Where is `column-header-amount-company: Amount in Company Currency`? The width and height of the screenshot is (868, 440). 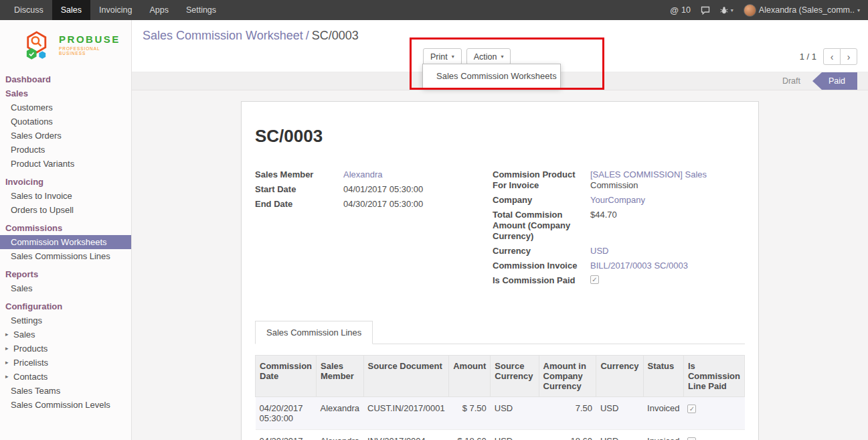
column-header-amount-company: Amount in Company Currency is located at coordinates (568, 376).